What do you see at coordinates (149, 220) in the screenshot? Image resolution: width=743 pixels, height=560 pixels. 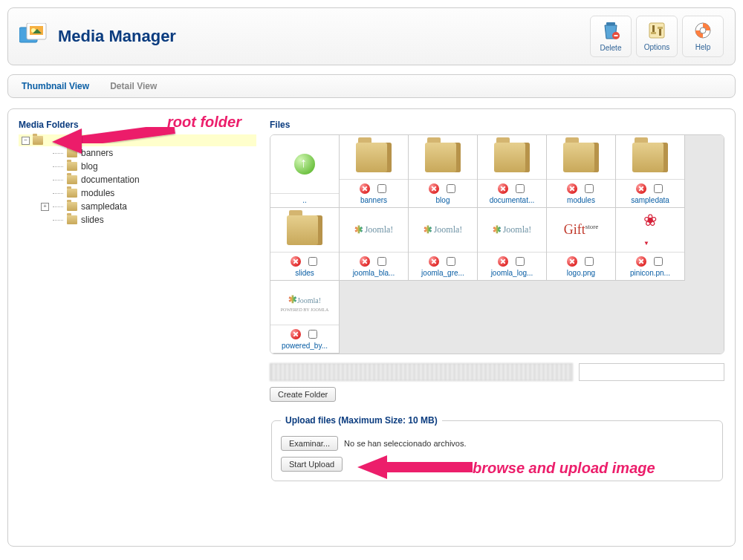 I see `tree-folder-slides: slides` at bounding box center [149, 220].